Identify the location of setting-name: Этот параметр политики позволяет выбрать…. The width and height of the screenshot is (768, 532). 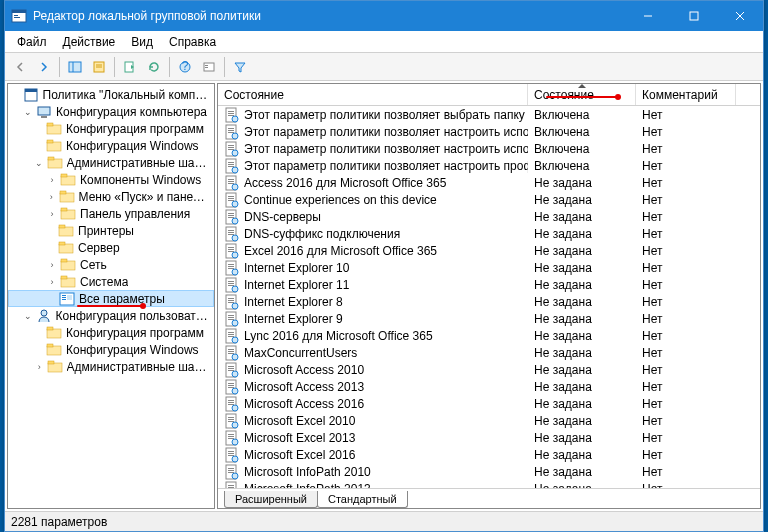
(386, 115).